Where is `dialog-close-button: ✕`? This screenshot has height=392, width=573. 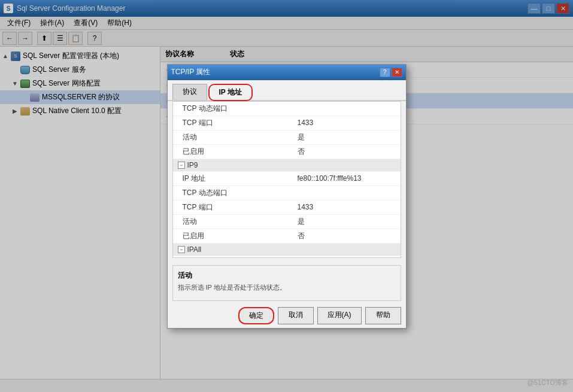
dialog-close-button: ✕ is located at coordinates (397, 72).